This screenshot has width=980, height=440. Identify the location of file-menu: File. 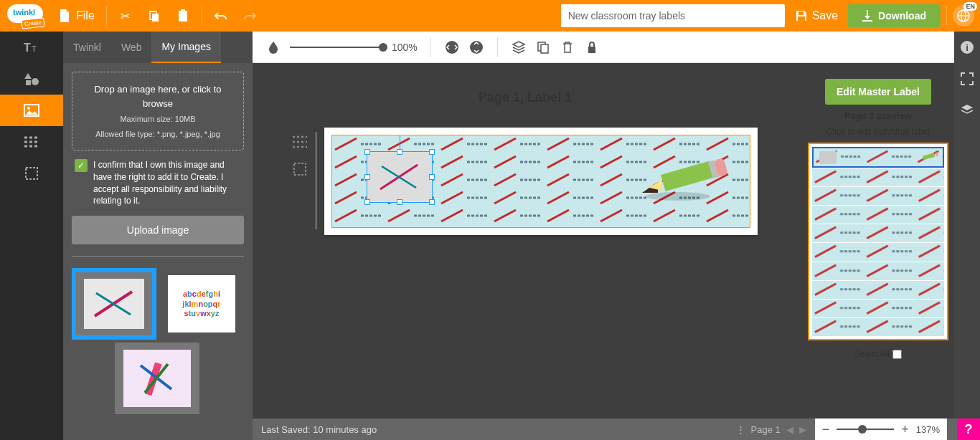
(76, 16).